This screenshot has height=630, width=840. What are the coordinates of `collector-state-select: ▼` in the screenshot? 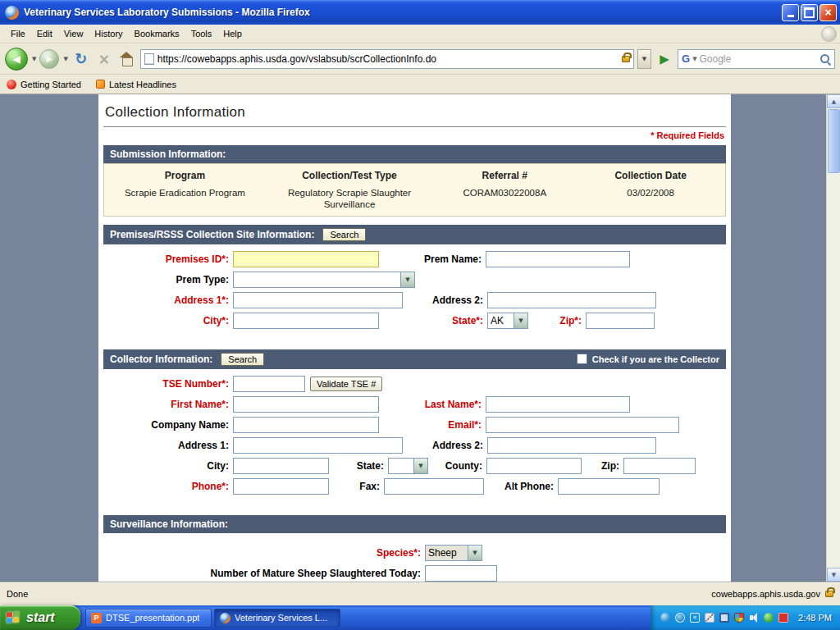 It's located at (409, 466).